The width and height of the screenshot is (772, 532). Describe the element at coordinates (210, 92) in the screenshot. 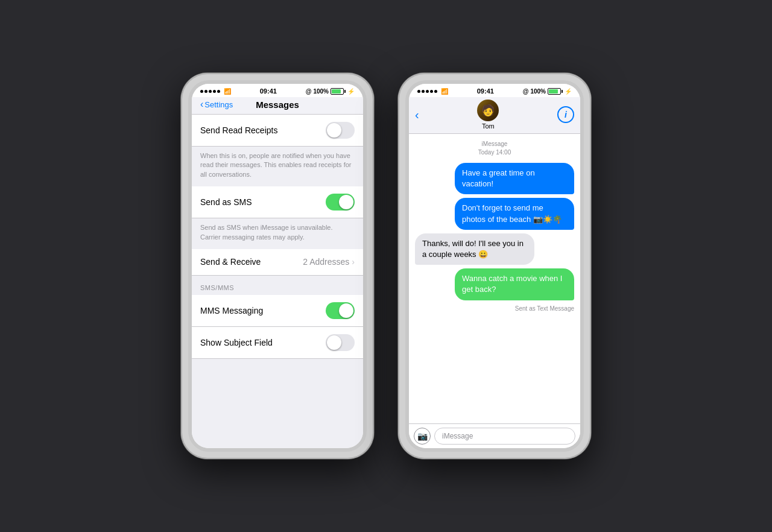

I see `signal-icon` at that location.